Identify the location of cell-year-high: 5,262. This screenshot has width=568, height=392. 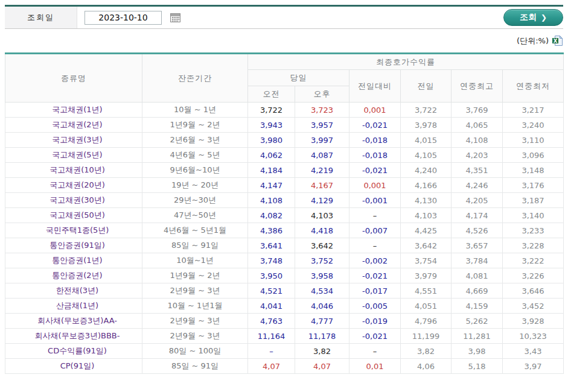
(477, 321).